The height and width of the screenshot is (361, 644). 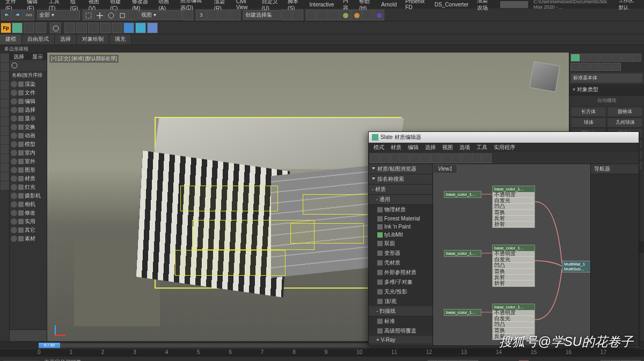 What do you see at coordinates (400, 345) in the screenshot?
I see `slate-cat-maps: - 贴图` at bounding box center [400, 345].